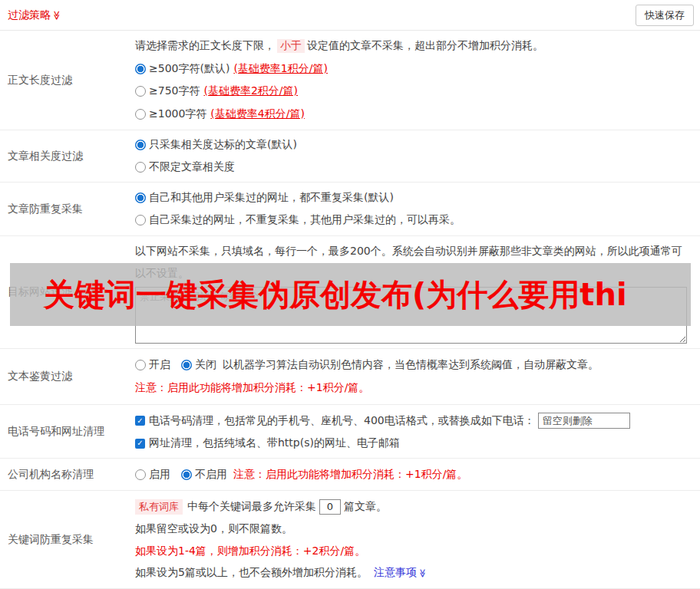 Image resolution: width=700 pixels, height=589 pixels. Describe the element at coordinates (159, 507) in the screenshot. I see `private-thesaurus-badge: 私有词库` at that location.